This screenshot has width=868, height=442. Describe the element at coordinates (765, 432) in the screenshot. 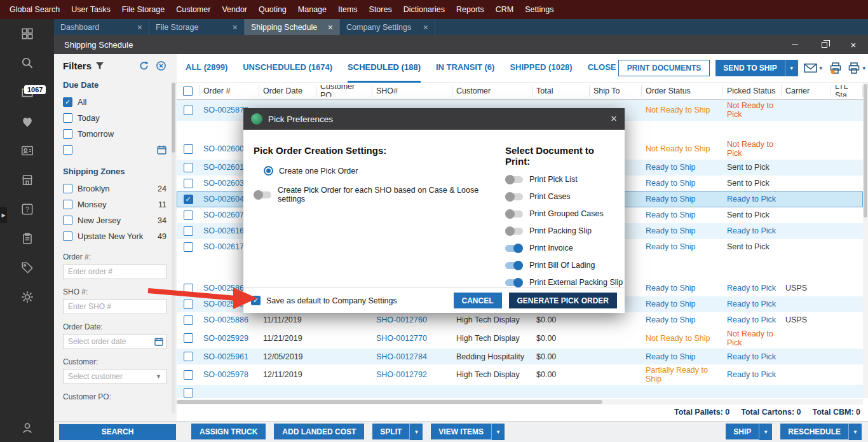

I see `ship-dropdown: ▼` at that location.